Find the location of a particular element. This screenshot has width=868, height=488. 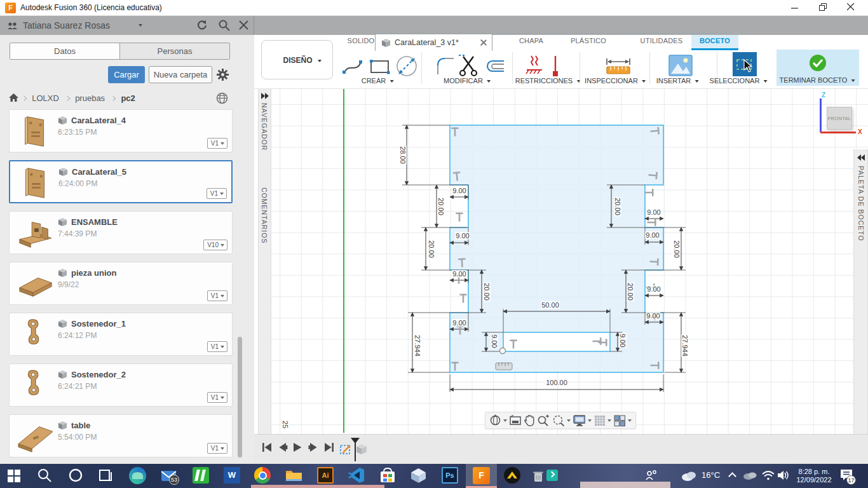

weather-temp: 16°C is located at coordinates (710, 475).